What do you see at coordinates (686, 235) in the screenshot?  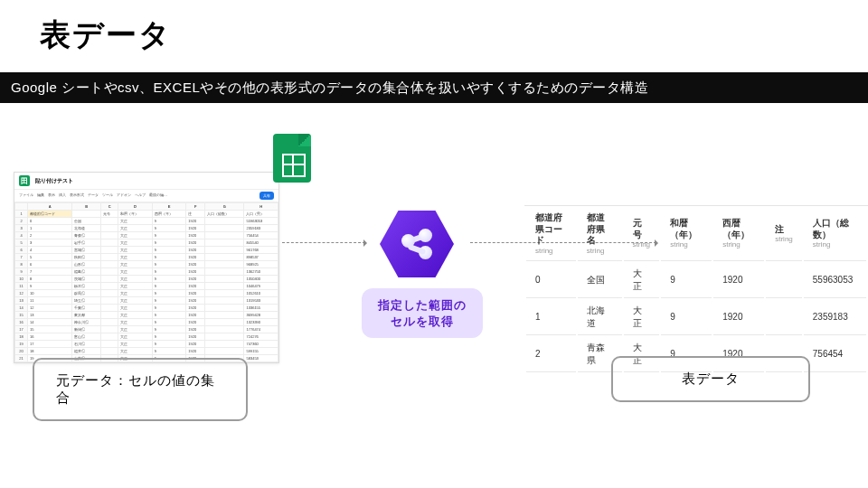 I see `table-header: 和暦（年）string` at bounding box center [686, 235].